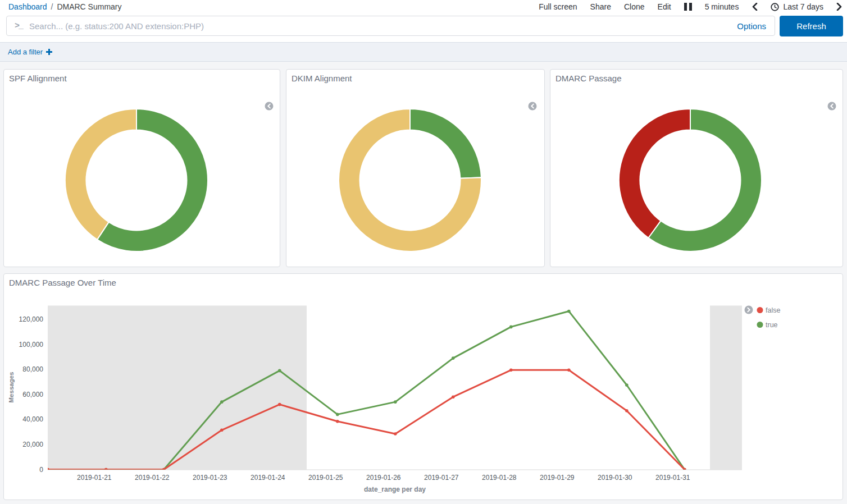 This screenshot has height=504, width=847. I want to click on dkim-alignment-donut-chart, so click(410, 180).